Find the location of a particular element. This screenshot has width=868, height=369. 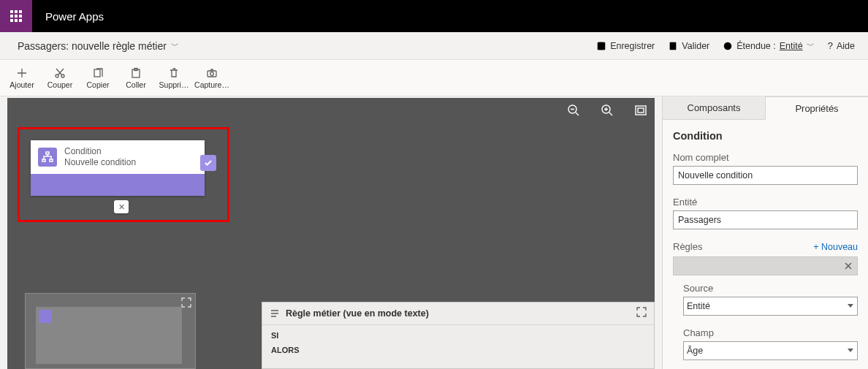

text-view-expand-button is located at coordinates (642, 313).